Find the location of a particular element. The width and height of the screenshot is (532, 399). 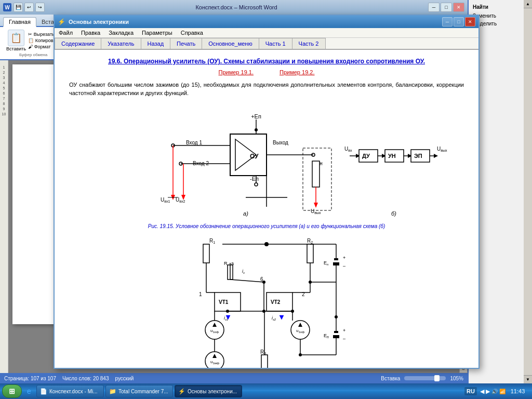

close-btn: ✕ is located at coordinates (459, 7).